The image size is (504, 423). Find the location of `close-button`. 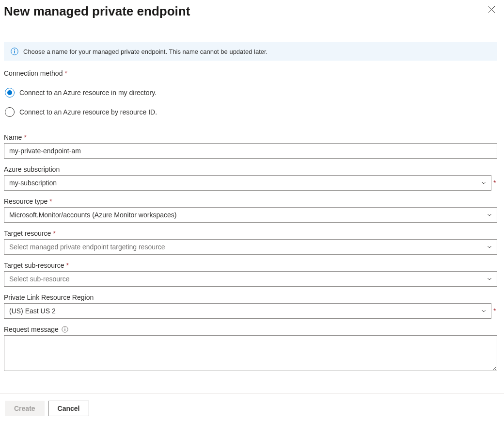

close-button is located at coordinates (491, 10).